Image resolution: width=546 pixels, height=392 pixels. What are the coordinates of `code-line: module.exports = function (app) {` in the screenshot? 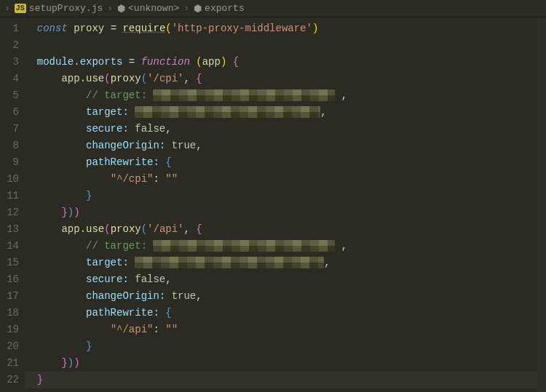 It's located at (285, 63).